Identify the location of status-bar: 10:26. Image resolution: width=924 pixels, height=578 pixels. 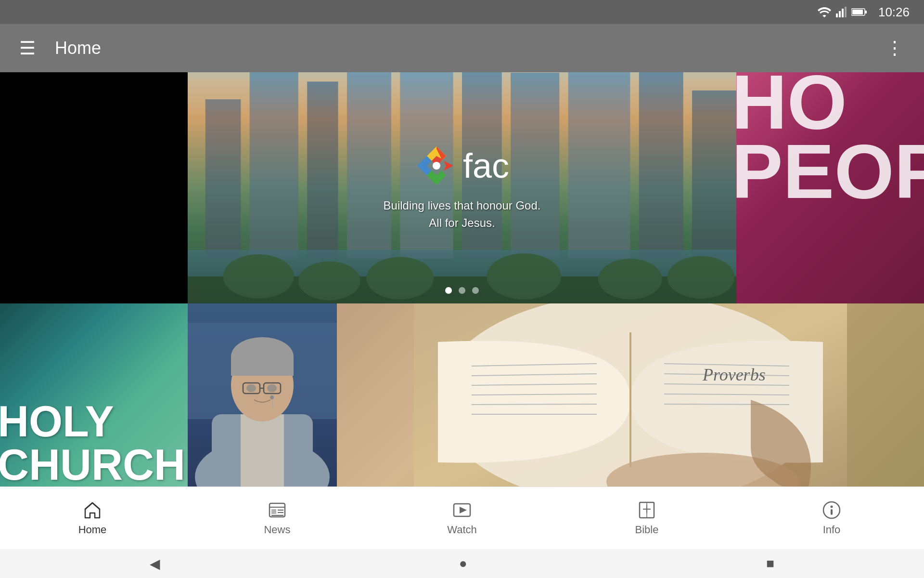
(462, 12).